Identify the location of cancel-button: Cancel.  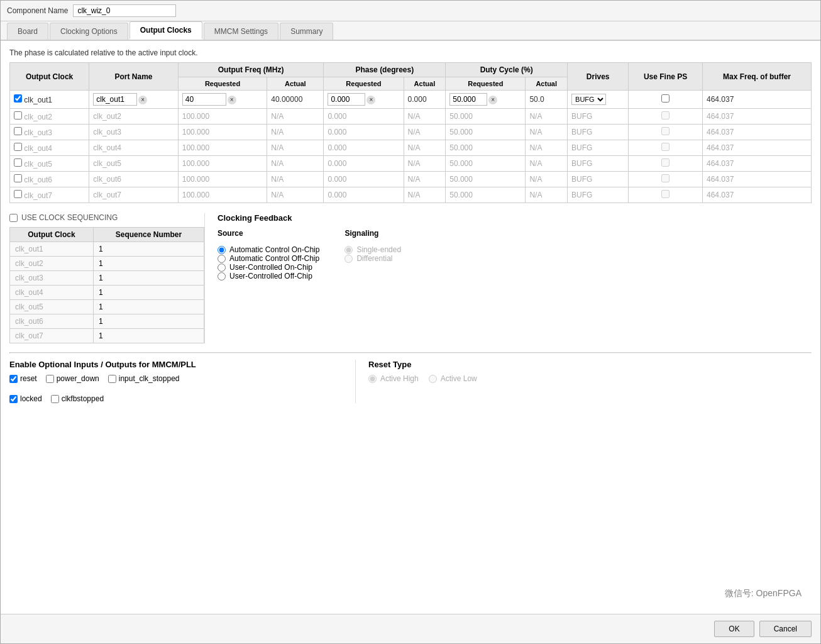
(786, 629).